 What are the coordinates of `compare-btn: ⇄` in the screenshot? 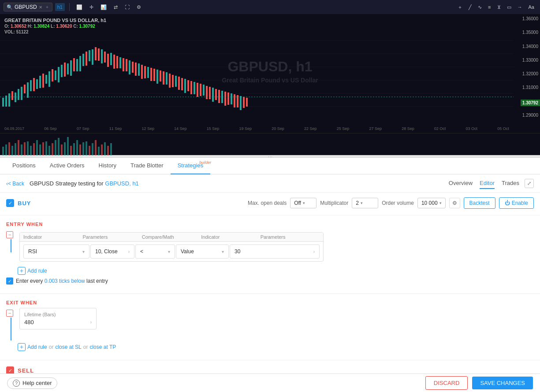 It's located at (115, 7).